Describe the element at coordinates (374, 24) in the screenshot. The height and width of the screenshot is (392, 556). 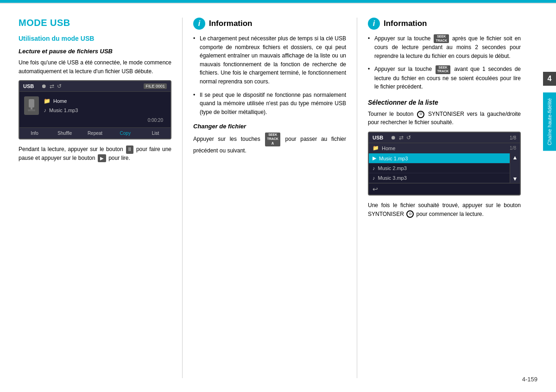
I see `info-icon-2: i` at that location.